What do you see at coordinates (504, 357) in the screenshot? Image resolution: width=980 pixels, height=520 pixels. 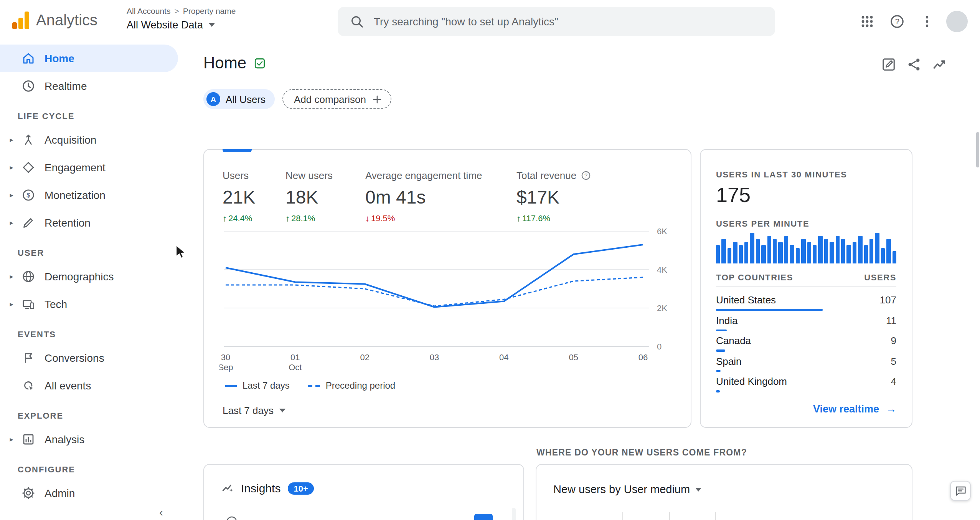 I see `svg-text: 04` at bounding box center [504, 357].